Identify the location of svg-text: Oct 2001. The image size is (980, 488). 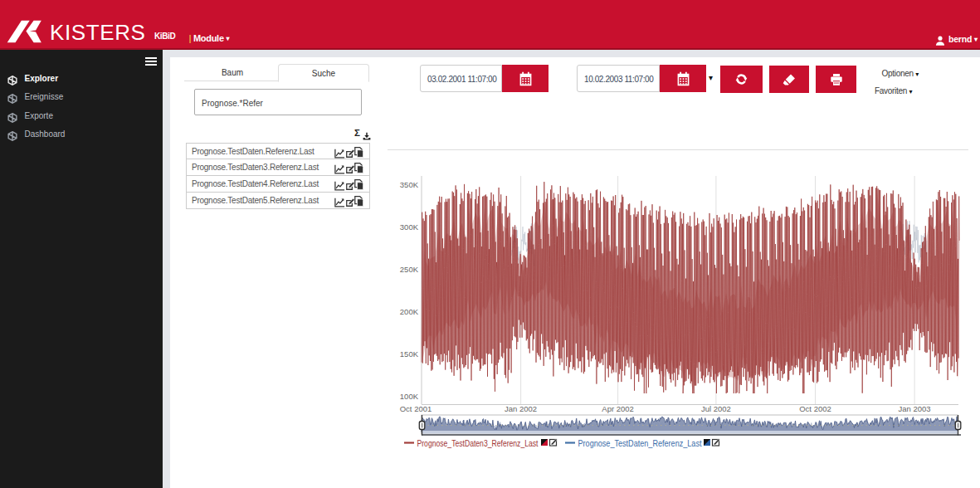
(417, 408).